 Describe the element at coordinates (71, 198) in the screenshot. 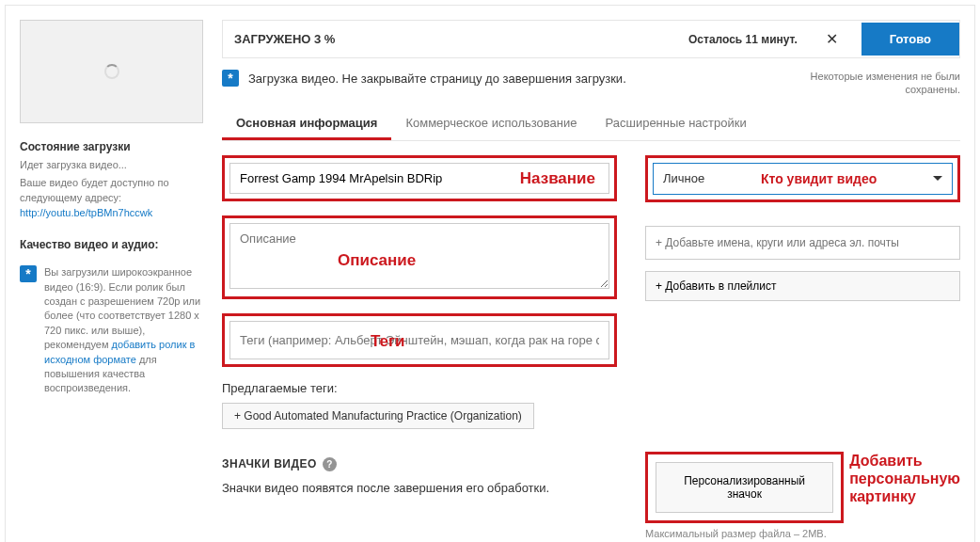

I see `url-intro-2: следующему адресу:` at that location.